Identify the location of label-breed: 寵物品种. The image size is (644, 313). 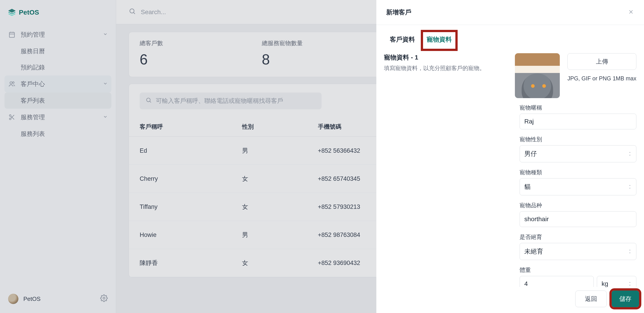
(578, 206).